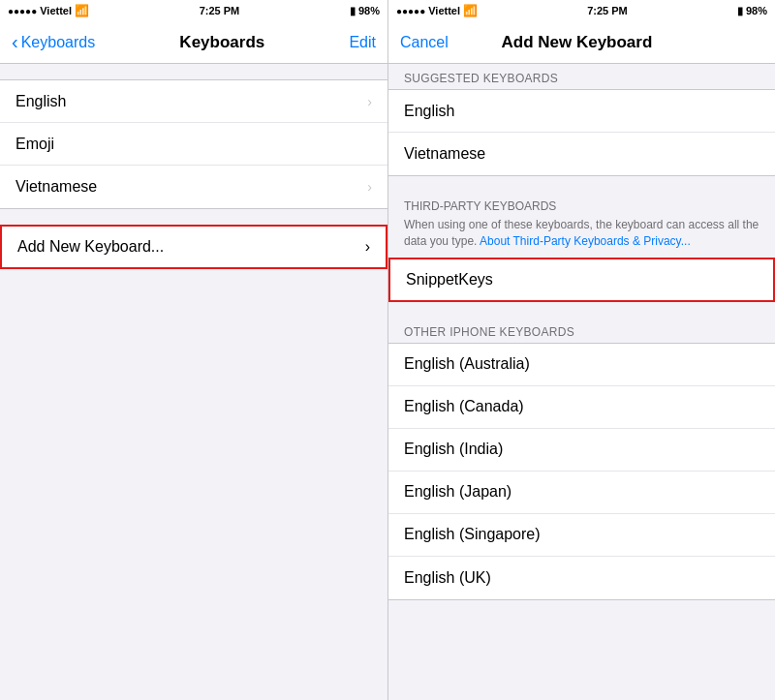 The width and height of the screenshot is (775, 700). Describe the element at coordinates (220, 11) in the screenshot. I see `left-time: 7:25 PM` at that location.